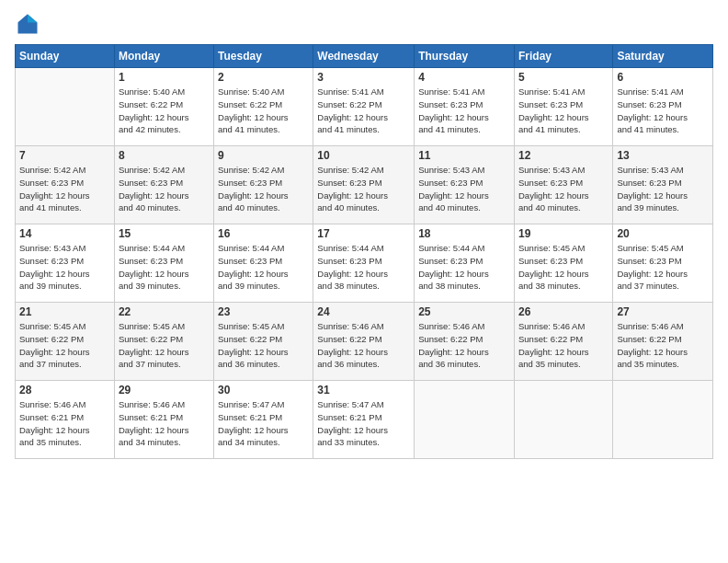 The image size is (728, 563). What do you see at coordinates (164, 390) in the screenshot?
I see `day-number: 29` at bounding box center [164, 390].